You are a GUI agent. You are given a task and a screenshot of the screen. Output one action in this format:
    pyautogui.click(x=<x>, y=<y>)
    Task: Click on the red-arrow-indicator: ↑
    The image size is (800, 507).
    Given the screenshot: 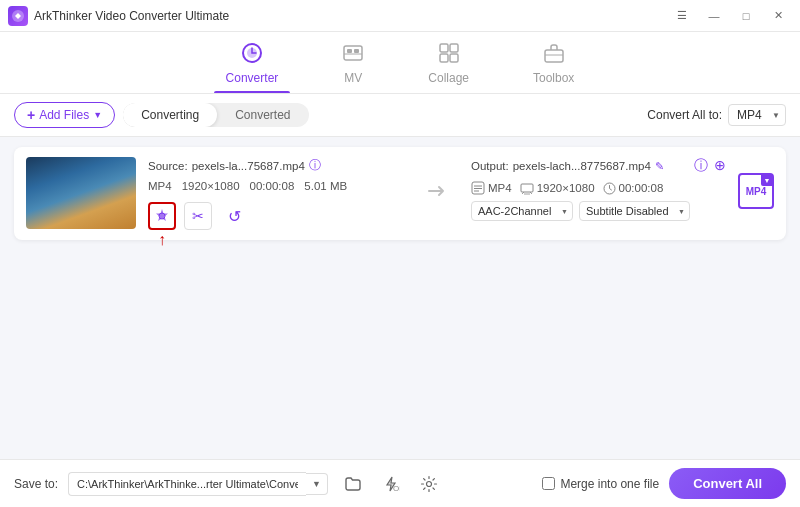 What is the action you would take?
    pyautogui.click(x=162, y=240)
    